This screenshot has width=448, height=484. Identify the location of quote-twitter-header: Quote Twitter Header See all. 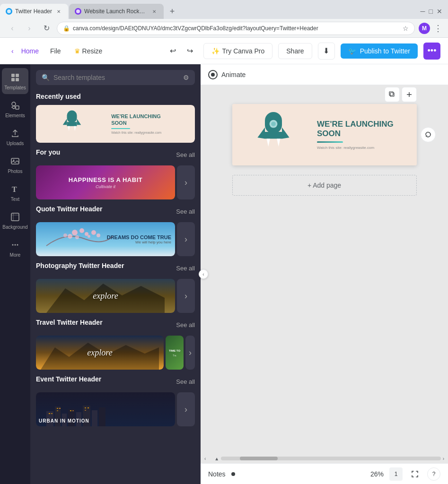
(115, 211).